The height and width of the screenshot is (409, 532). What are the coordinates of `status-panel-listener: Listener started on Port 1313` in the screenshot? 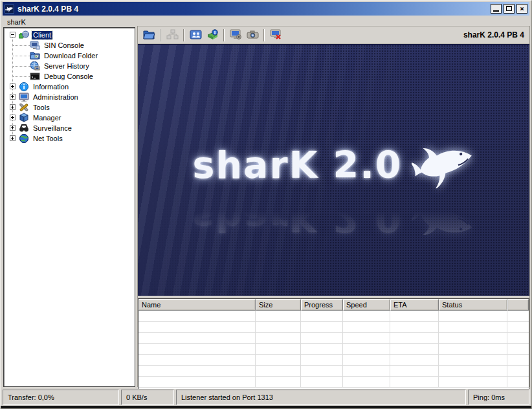 It's located at (321, 397).